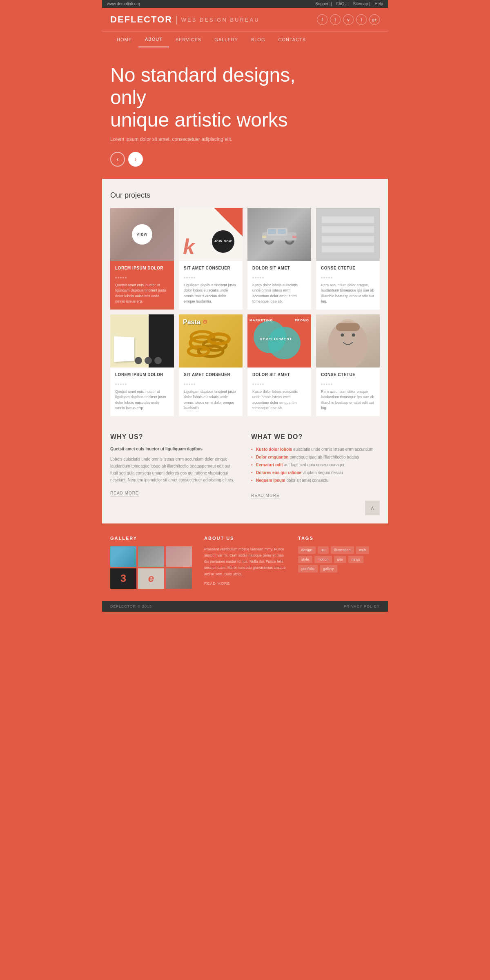 This screenshot has width=490, height=980. Describe the element at coordinates (131, 606) in the screenshot. I see `copyright: DEFLECTOR © 2013` at that location.